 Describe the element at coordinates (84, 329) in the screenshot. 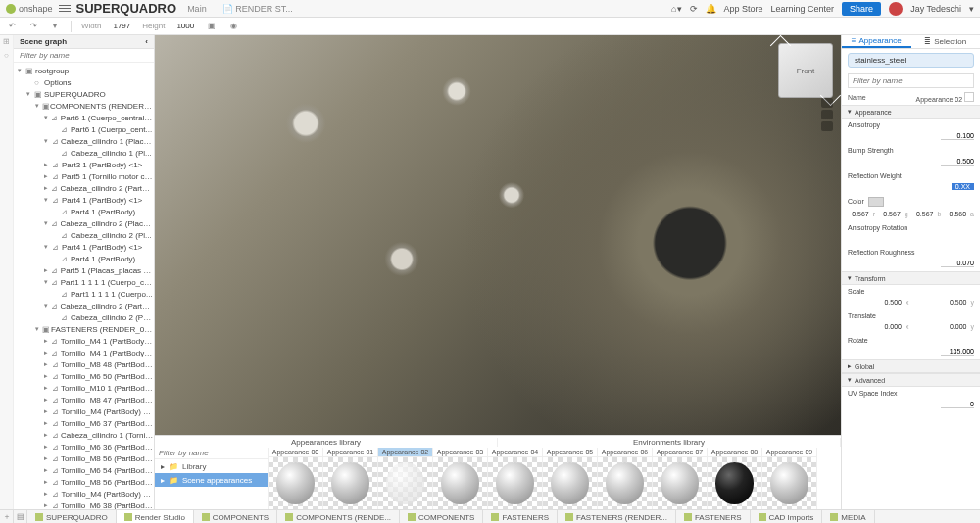

I see `tree-node: ▾▣FASTENERS (RENDER_01) <1>` at that location.